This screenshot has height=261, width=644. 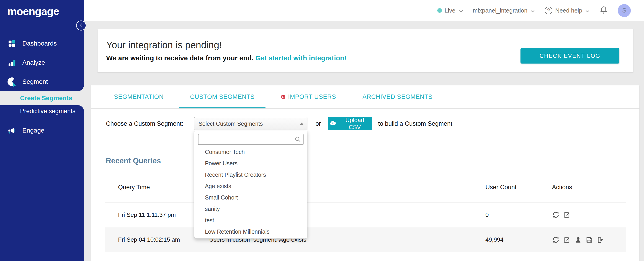 I want to click on environment-selector: Live, so click(x=450, y=10).